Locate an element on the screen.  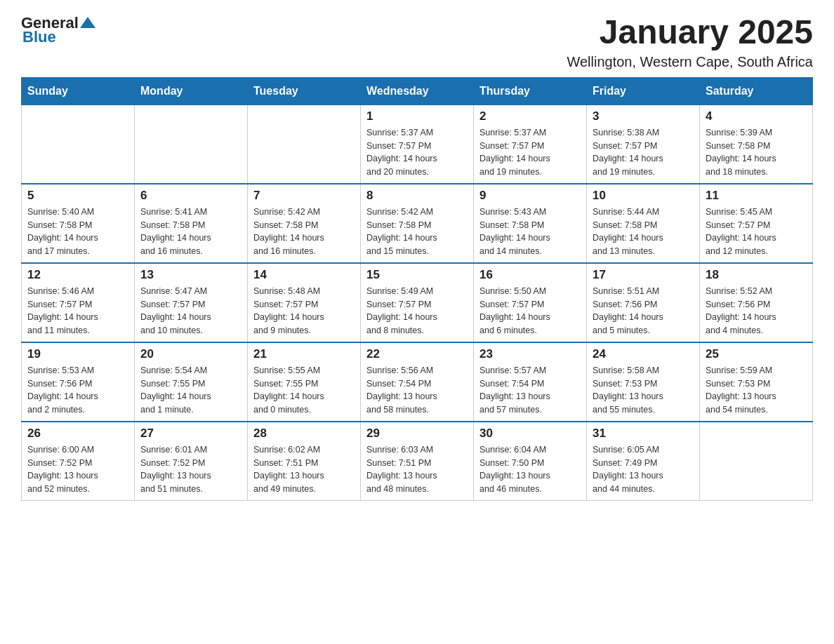
header-cell-monday: Monday is located at coordinates (191, 91).